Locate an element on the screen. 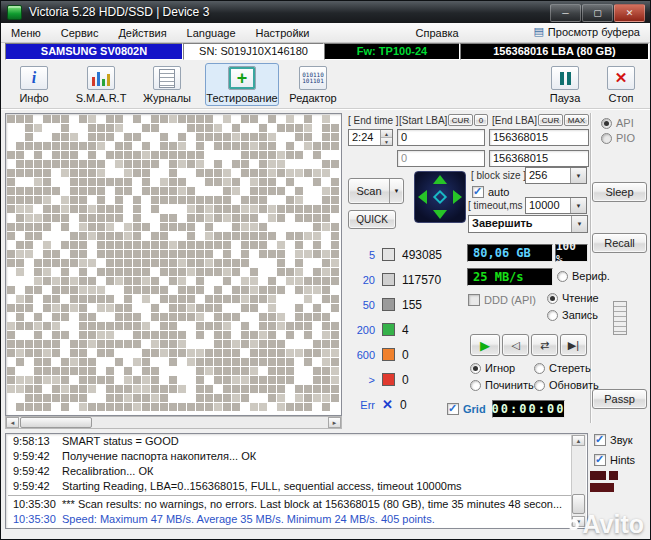 The image size is (651, 540). start-lba-cur-button: CUR is located at coordinates (460, 120).